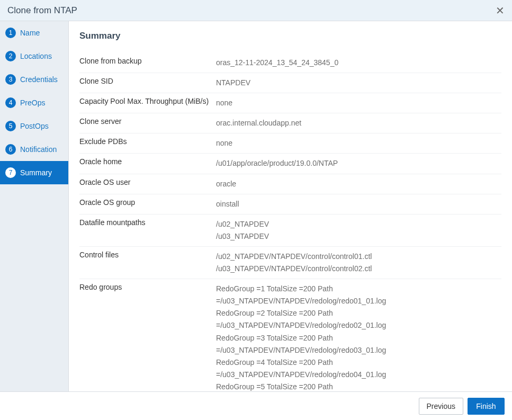  I want to click on step-number-badge: 2, so click(11, 56).